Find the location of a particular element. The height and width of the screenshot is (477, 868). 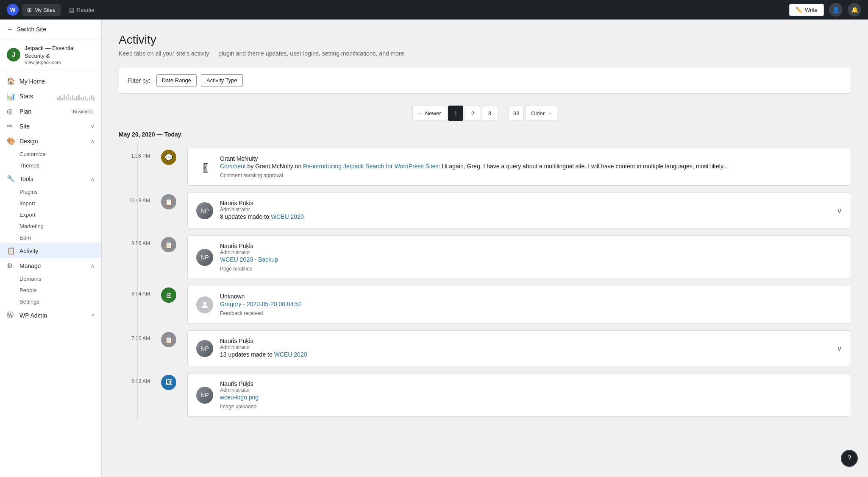

manage-icon: ⚙ is located at coordinates (11, 265).